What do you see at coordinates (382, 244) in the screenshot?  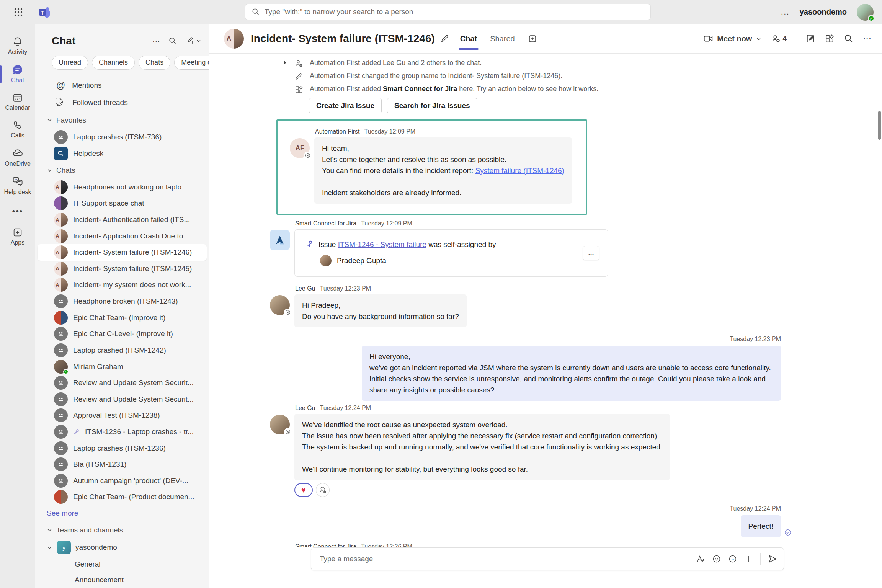 I see `jira-issue-link: ITSM-1246 - System failure` at bounding box center [382, 244].